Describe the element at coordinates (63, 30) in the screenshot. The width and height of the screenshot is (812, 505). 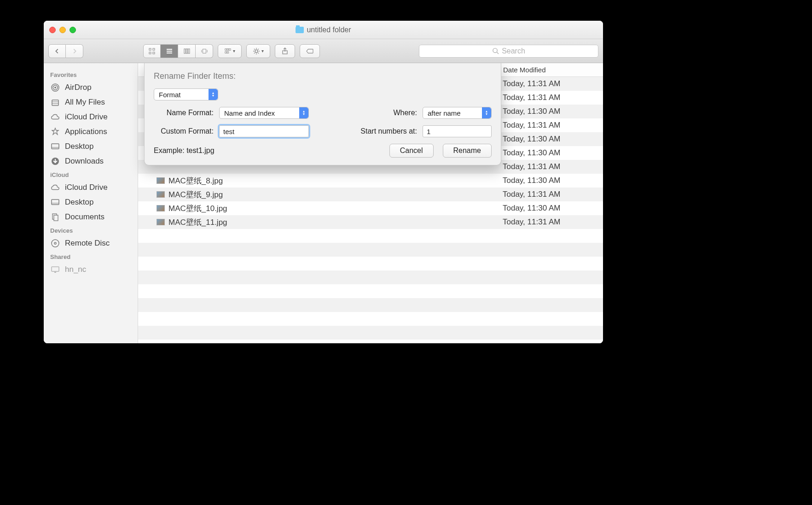
I see `minimize-window-button` at that location.